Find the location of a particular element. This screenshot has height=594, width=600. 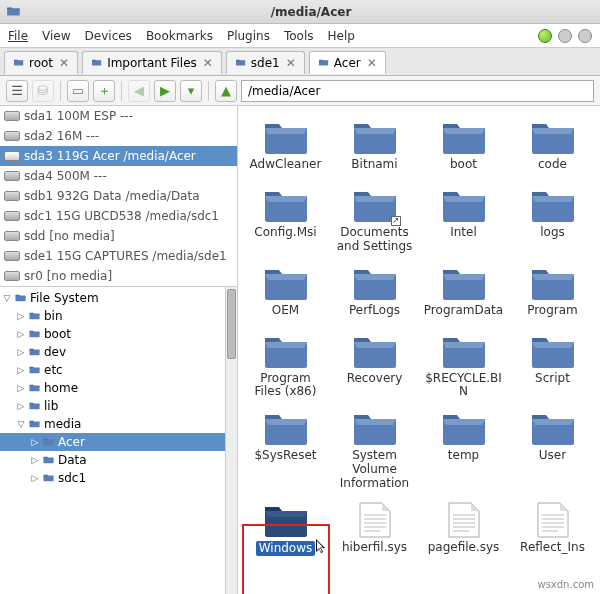

status-dot-grey is located at coordinates (565, 36).